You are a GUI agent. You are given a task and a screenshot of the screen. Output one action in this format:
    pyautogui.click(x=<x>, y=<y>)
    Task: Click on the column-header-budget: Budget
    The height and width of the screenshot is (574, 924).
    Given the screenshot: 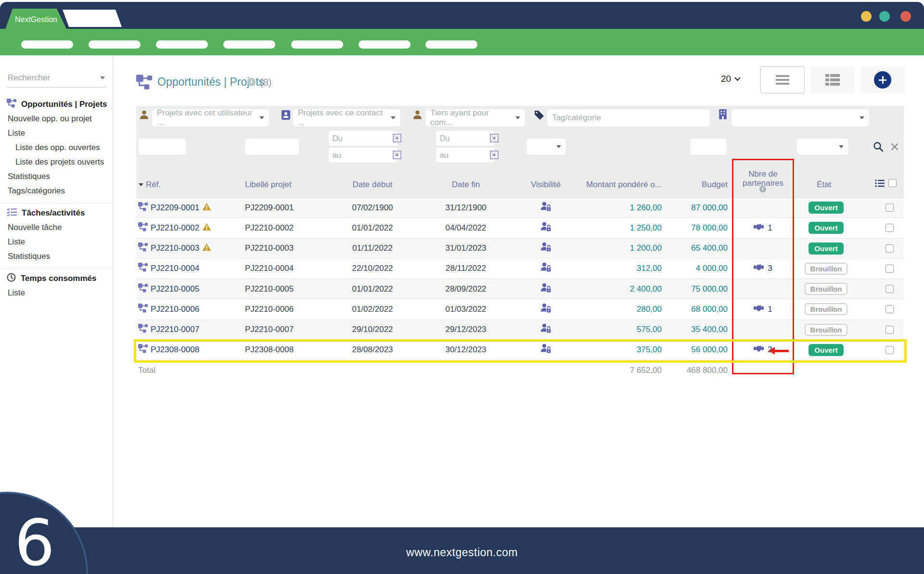 What is the action you would take?
    pyautogui.click(x=692, y=185)
    